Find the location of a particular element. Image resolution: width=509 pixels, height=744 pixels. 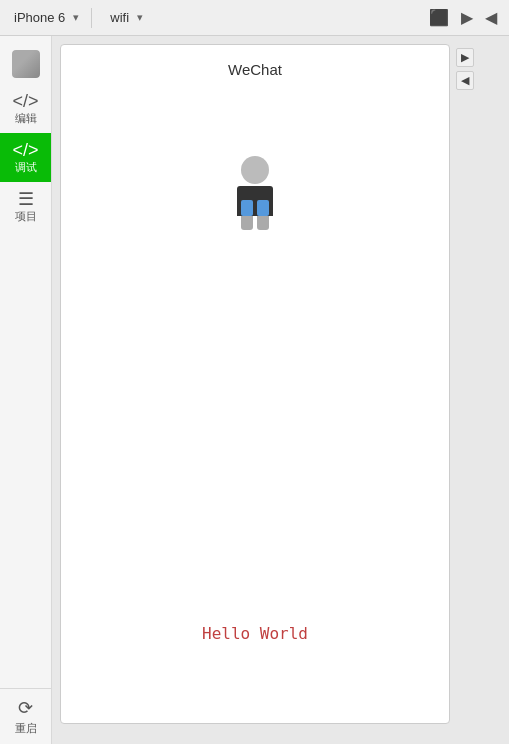

sidebar-restart-label: 重启 is located at coordinates (26, 728).